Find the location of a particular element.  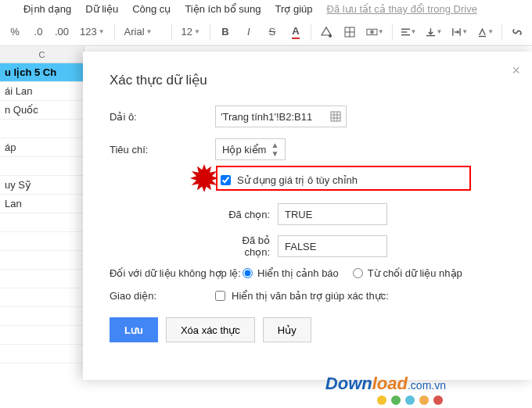

menu-tools: Công cụ is located at coordinates (152, 9).